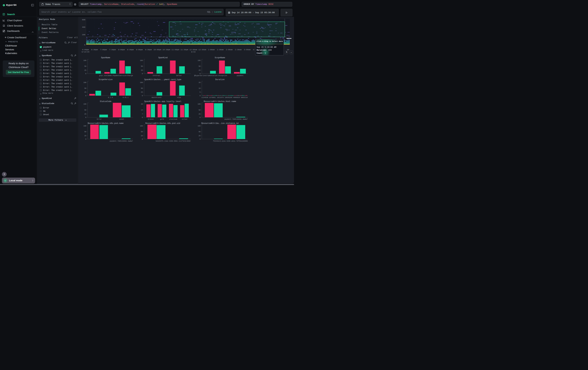  What do you see at coordinates (94, 50) in the screenshot?
I see `svg-text: 6:30pm` at bounding box center [94, 50].